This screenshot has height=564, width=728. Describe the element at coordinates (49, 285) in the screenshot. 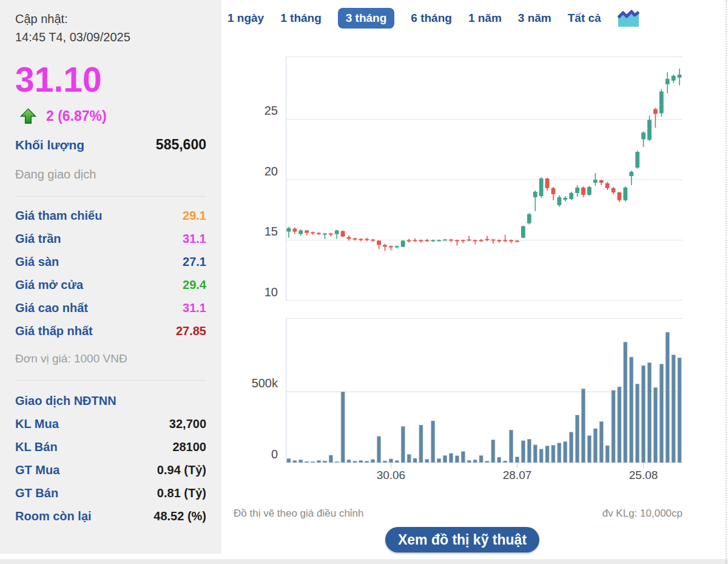

I see `row-label: Giá mở cửa` at that location.